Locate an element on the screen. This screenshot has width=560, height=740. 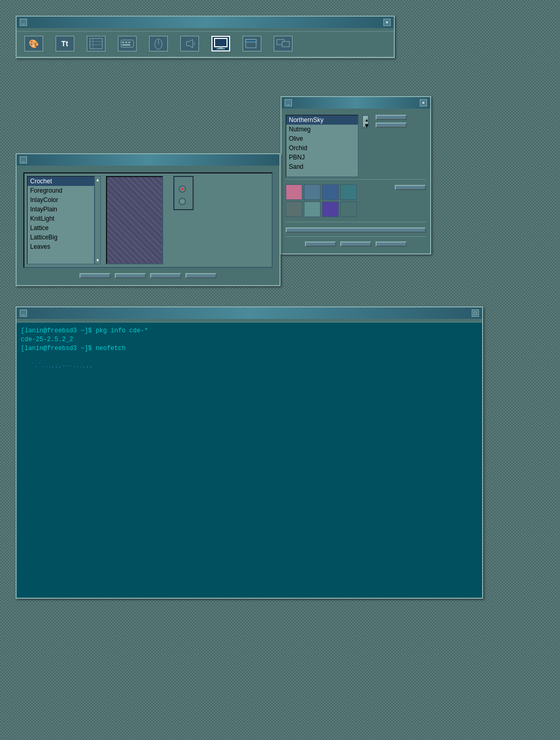
terminal-menu-window is located at coordinates (21, 320).